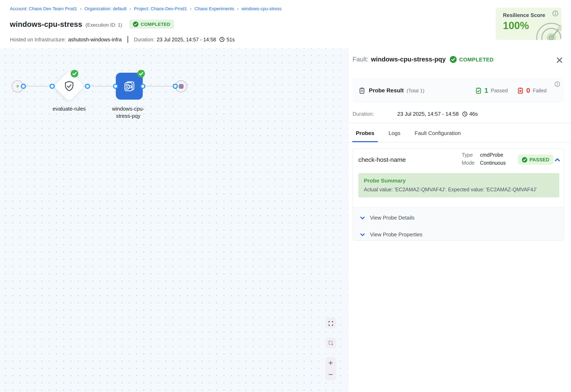 This screenshot has width=571, height=392. I want to click on marquee-select-button, so click(331, 343).